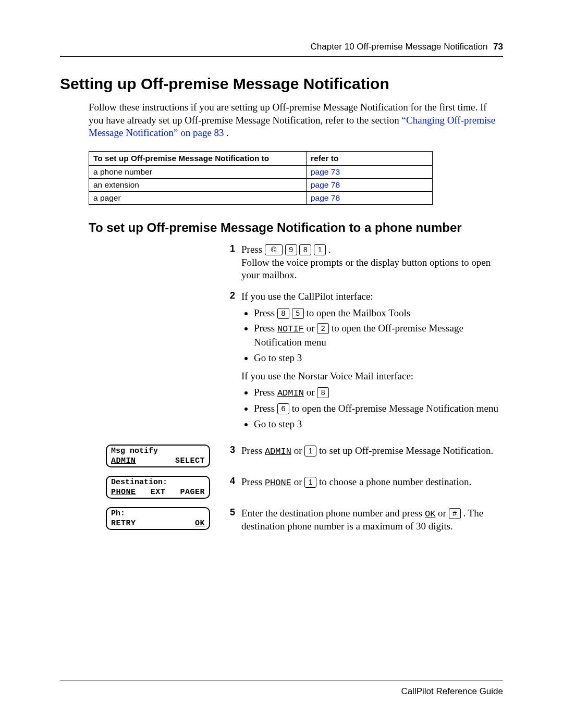 The image size is (563, 728). I want to click on step-left: Ph: RETRY OK 5, so click(174, 519).